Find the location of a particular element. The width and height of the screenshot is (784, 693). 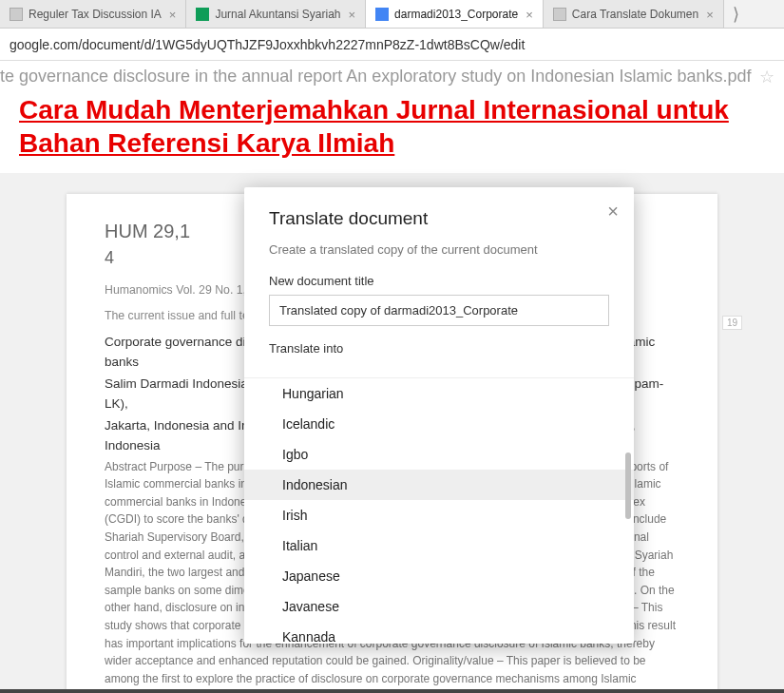

language-option-highlighted: Indonesian is located at coordinates (439, 485).